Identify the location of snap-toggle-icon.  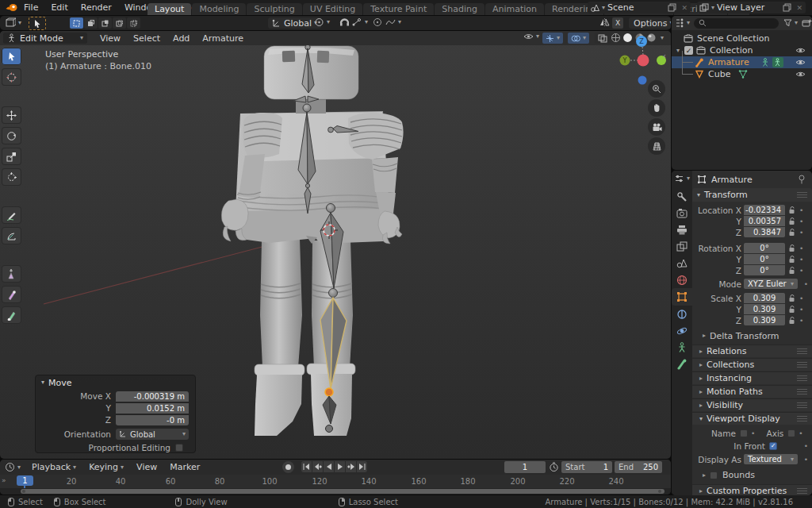
(344, 22).